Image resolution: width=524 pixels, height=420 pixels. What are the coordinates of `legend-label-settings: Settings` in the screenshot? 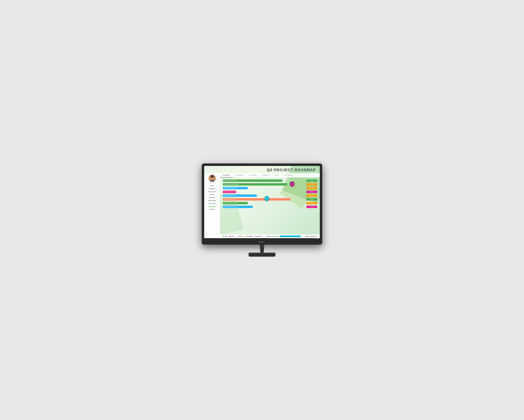 It's located at (259, 236).